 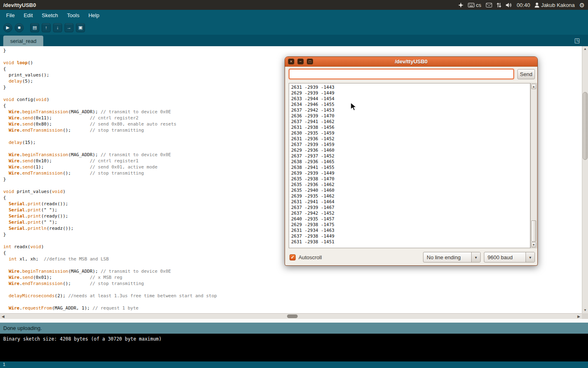 What do you see at coordinates (411, 62) in the screenshot?
I see `serial-window-titlebar: × − □ /dev/ttyUSB0` at bounding box center [411, 62].